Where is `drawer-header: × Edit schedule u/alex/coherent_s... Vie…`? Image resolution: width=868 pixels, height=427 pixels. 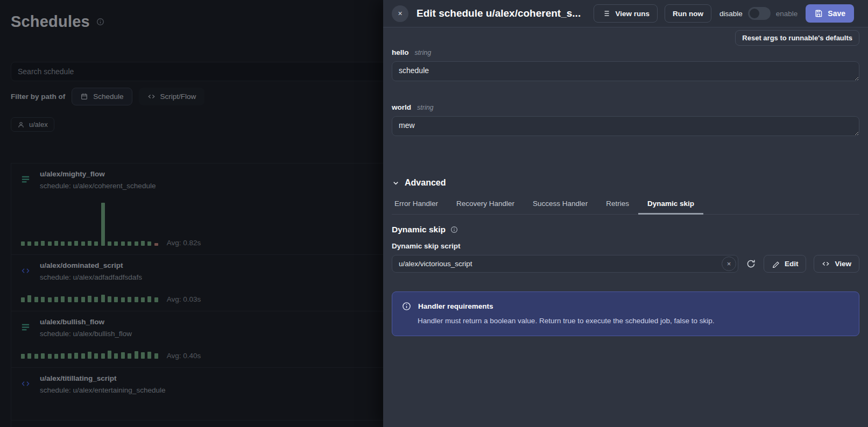 drawer-header: × Edit schedule u/alex/coherent_s... Vie… is located at coordinates (625, 14).